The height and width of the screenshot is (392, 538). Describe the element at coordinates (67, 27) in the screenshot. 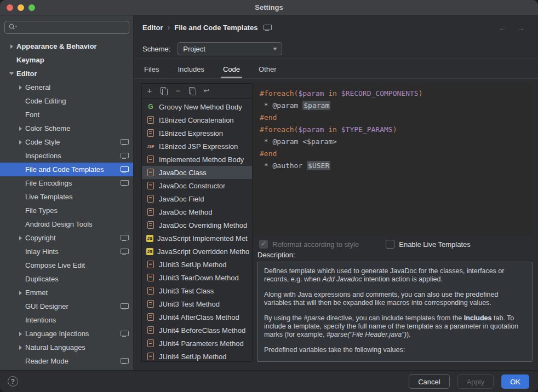

I see `settings-search-field` at that location.